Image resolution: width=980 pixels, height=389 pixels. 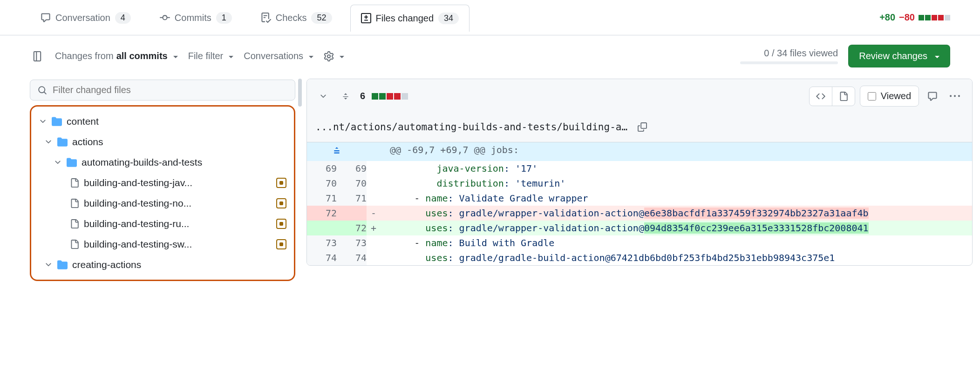 I want to click on gear-icon, so click(x=329, y=56).